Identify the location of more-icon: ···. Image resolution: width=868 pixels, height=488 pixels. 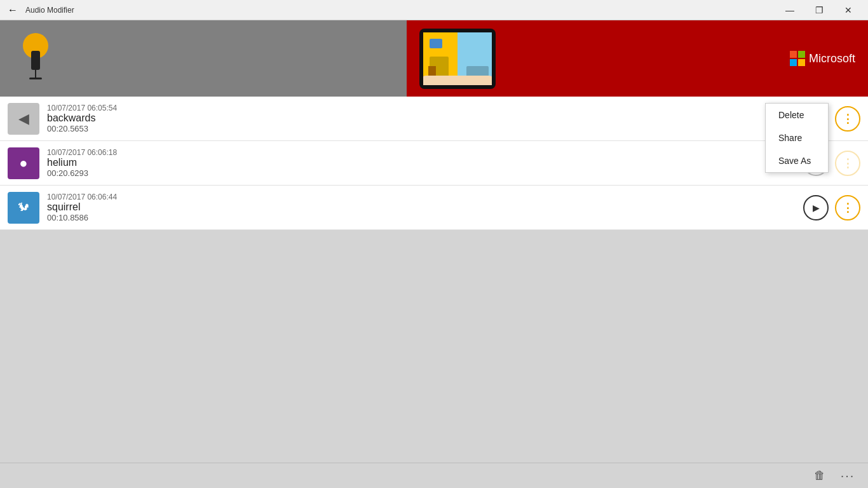
(848, 475).